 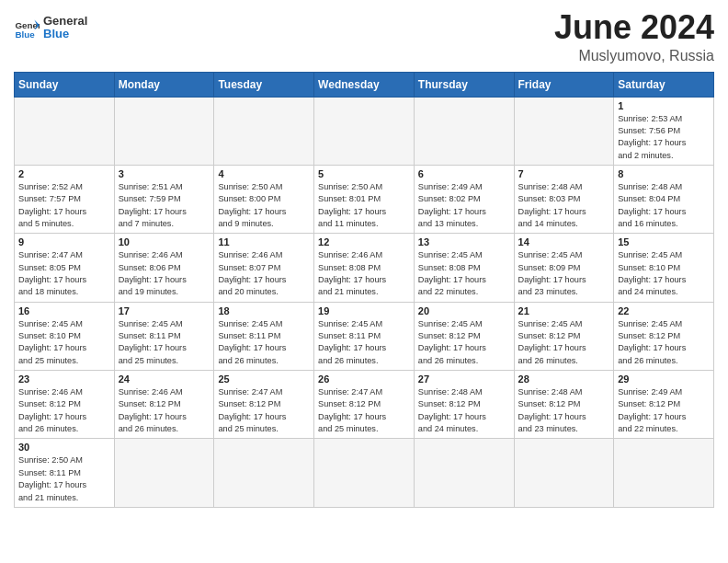 I want to click on day-number: 25, so click(x=264, y=379).